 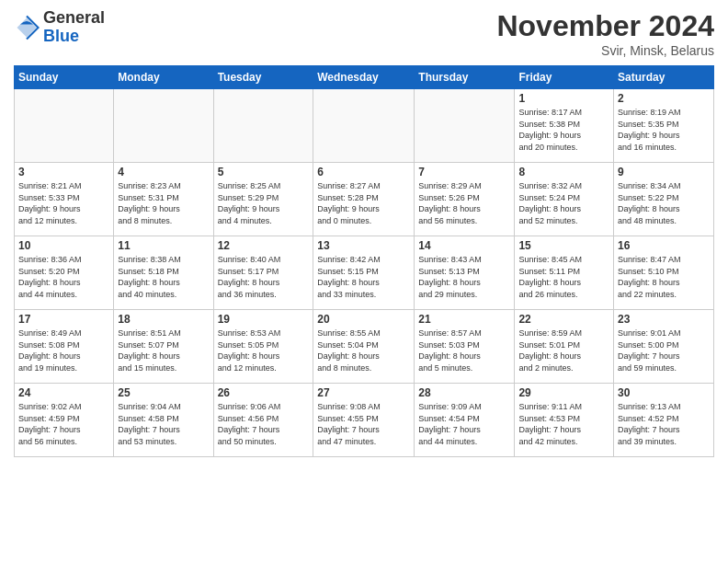 I want to click on logo: General Blue, so click(x=59, y=28).